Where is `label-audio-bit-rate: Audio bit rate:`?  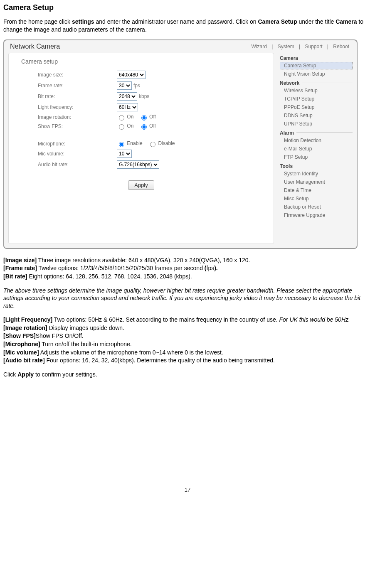
label-audio-bit-rate: Audio bit rate: is located at coordinates (77, 165).